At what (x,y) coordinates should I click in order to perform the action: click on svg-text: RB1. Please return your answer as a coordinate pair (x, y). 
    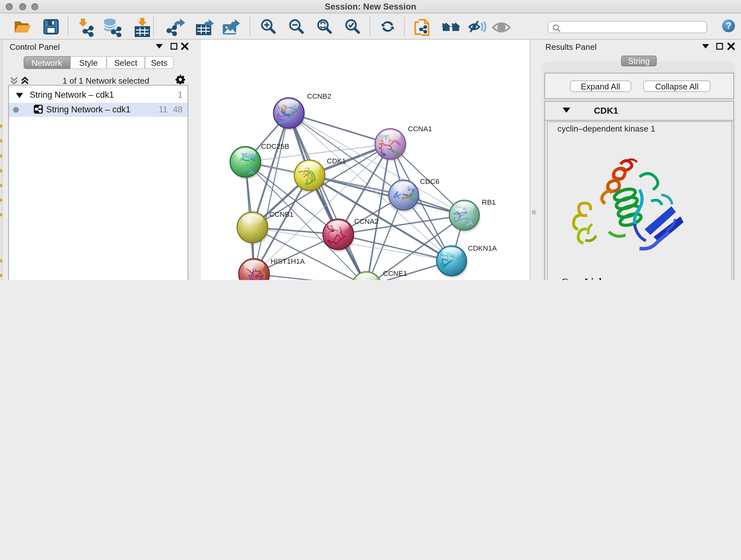
    Looking at the image, I should click on (489, 202).